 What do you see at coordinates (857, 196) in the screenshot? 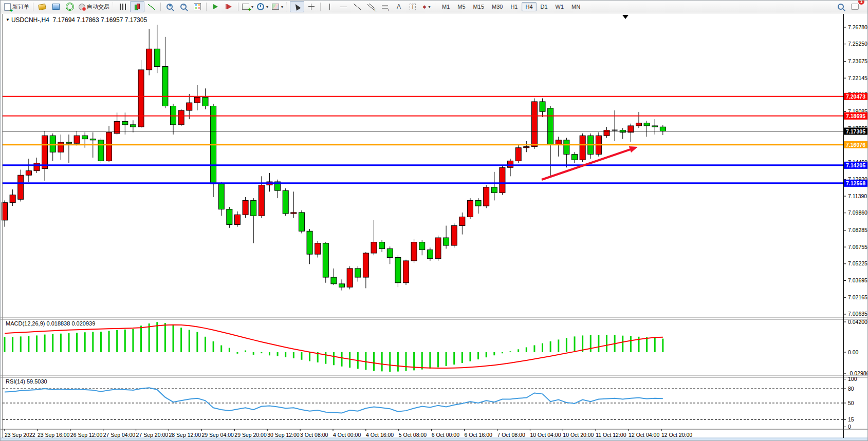
I see `price-tick-label: 7.11390` at bounding box center [857, 196].